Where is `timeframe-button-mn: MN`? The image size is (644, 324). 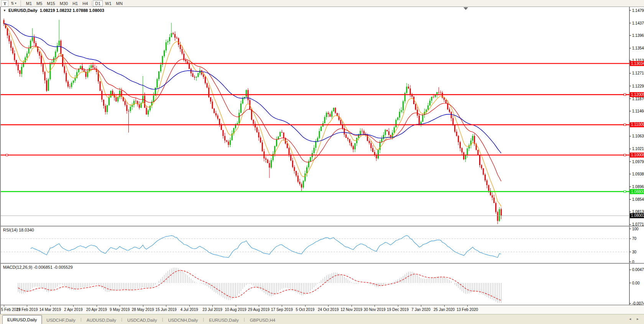 timeframe-button-mn: MN is located at coordinates (120, 3).